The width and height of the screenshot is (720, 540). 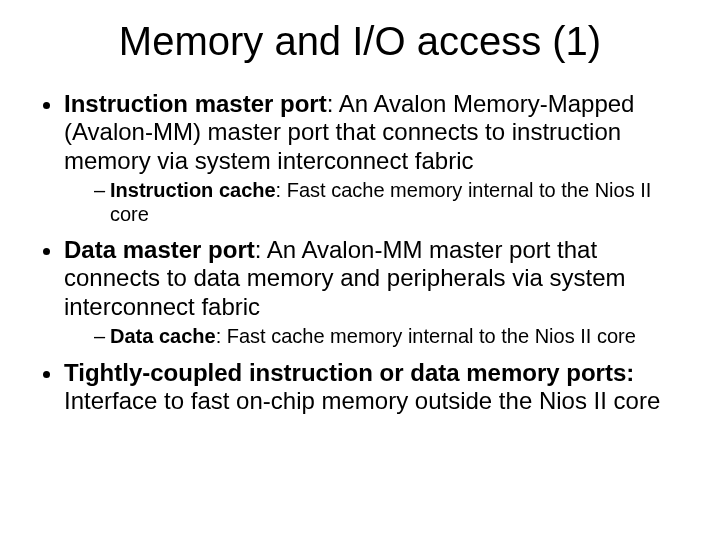 I want to click on sub-bullet-list: Data cache: Fast cache memory internal t…, so click(x=374, y=337).